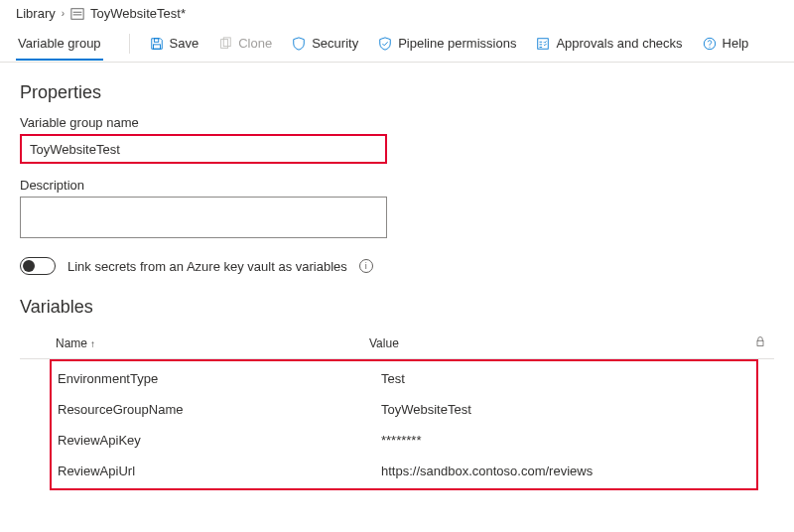 This screenshot has width=794, height=532. Describe the element at coordinates (727, 44) in the screenshot. I see `help-button: Help` at that location.